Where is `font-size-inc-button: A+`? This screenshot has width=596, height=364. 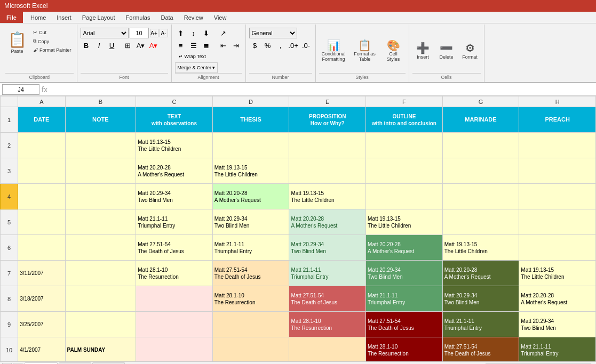
font-size-inc-button: A+ is located at coordinates (154, 33).